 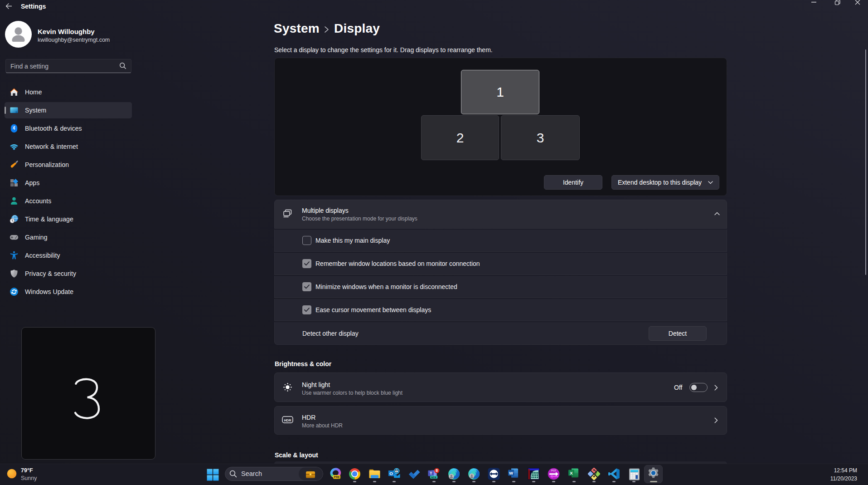 What do you see at coordinates (431, 473) in the screenshot?
I see `svg-text: T` at bounding box center [431, 473].